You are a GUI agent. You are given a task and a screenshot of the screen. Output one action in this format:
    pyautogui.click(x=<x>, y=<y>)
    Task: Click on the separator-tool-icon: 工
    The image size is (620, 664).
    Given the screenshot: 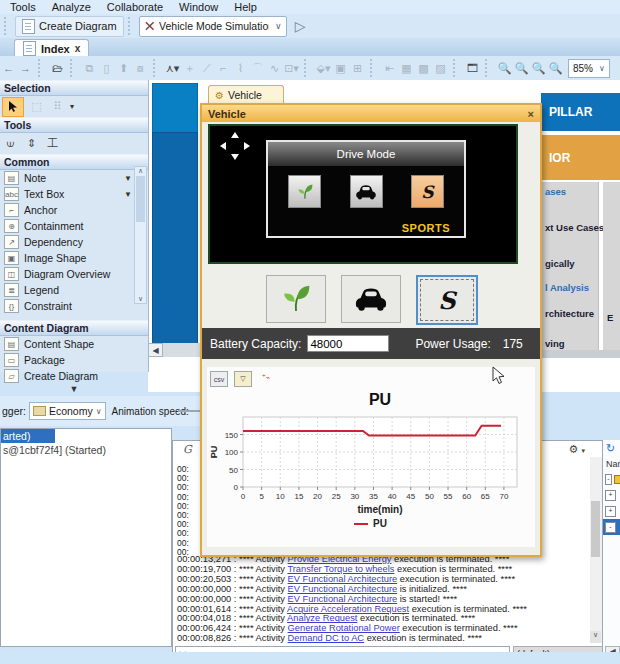 What is the action you would take?
    pyautogui.click(x=52, y=144)
    